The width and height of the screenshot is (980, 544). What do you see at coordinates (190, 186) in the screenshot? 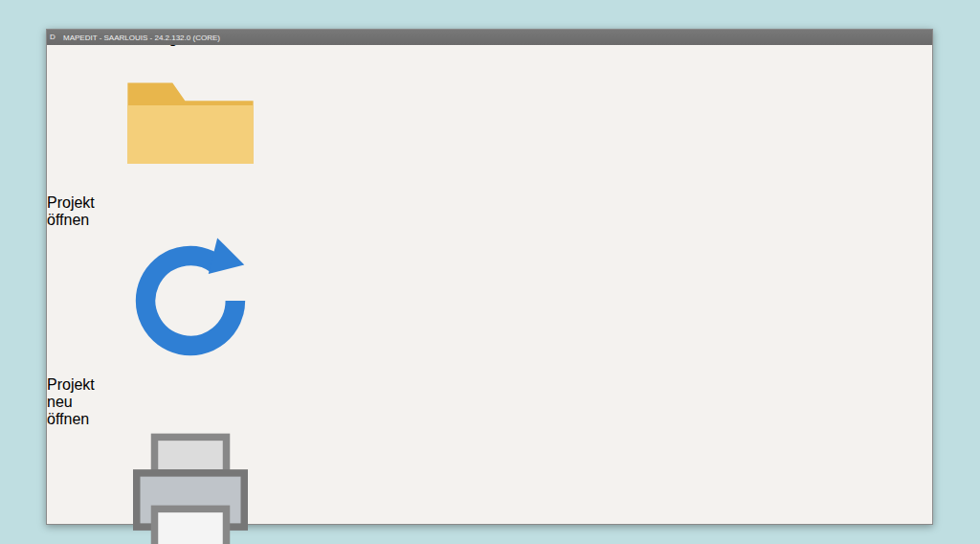
I see `open-folder-icon` at bounding box center [190, 186].